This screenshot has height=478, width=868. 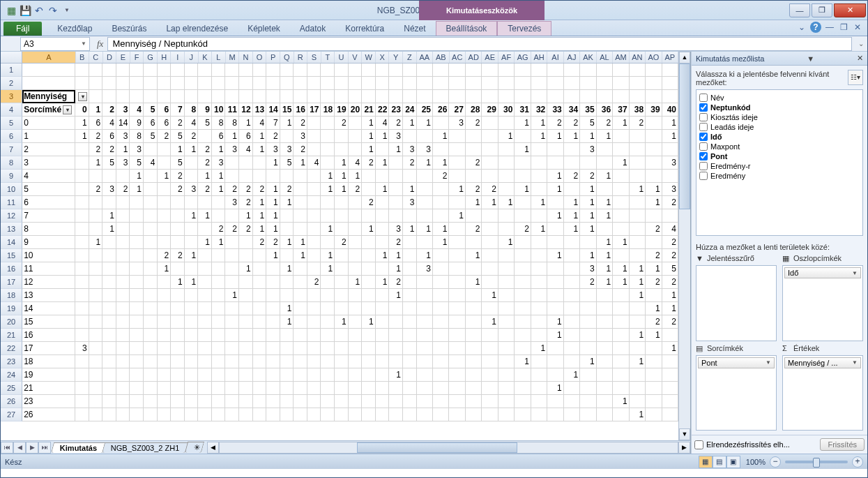 What do you see at coordinates (858, 462) in the screenshot?
I see `zoom-in-icon: +` at bounding box center [858, 462].